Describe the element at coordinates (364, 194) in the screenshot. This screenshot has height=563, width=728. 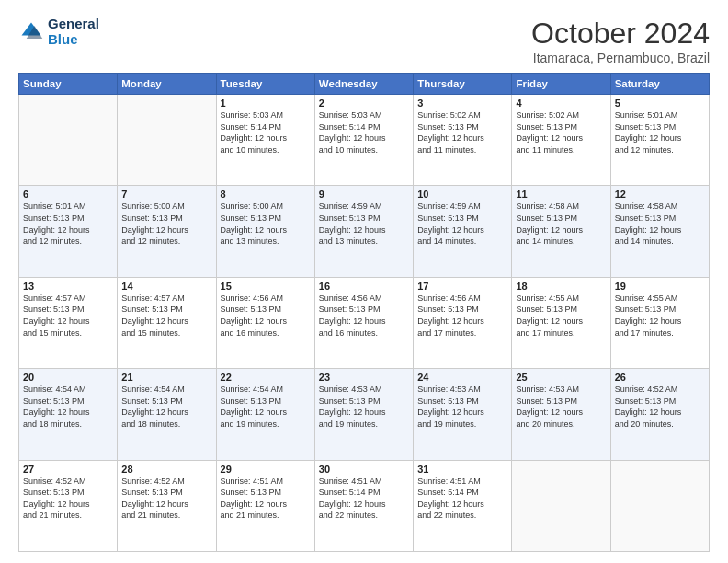
I see `day-number: 9` at that location.